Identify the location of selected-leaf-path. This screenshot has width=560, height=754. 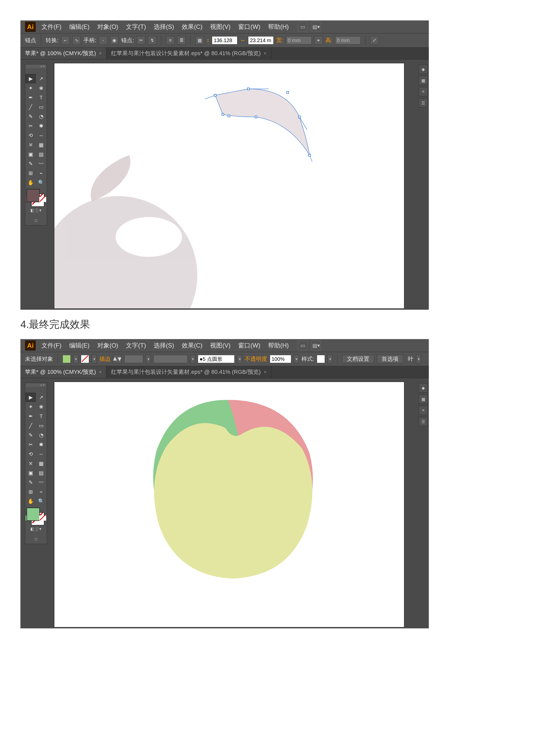
(264, 125).